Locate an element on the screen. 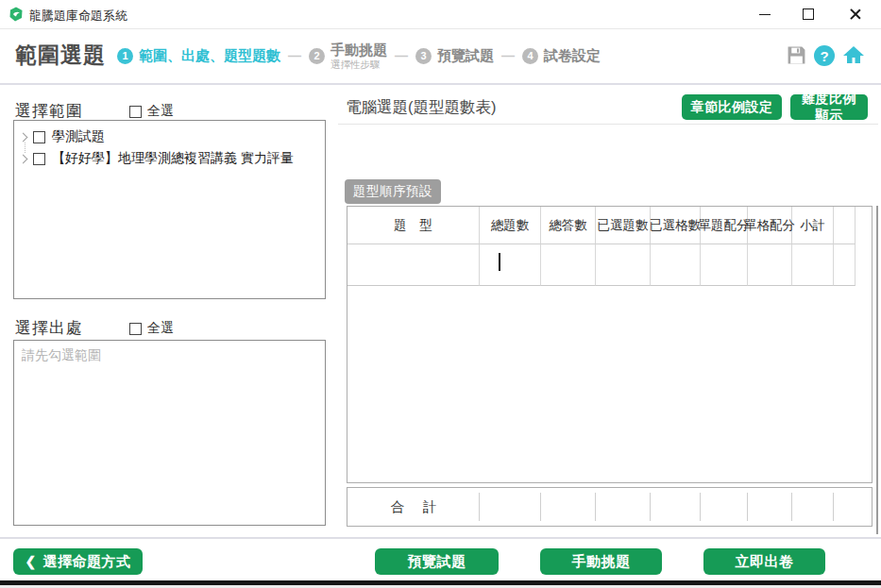  scrollbar is located at coordinates (877, 370).